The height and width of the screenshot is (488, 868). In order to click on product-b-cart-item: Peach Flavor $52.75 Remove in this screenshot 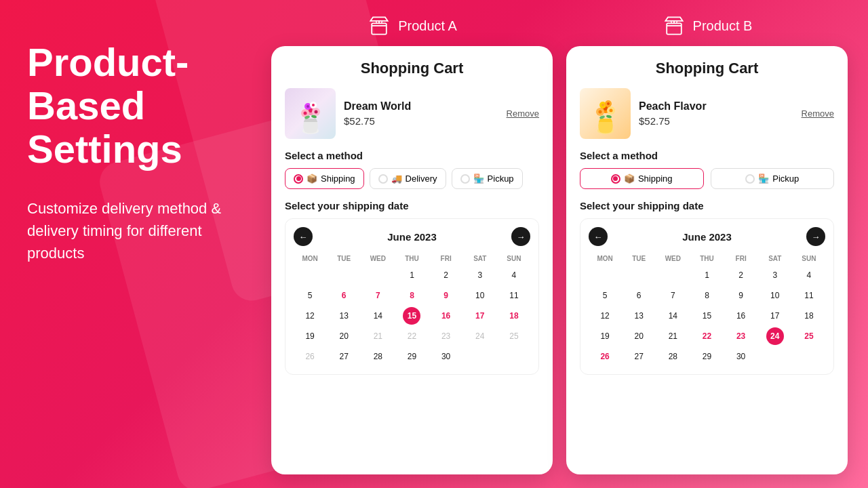, I will do `click(707, 114)`.